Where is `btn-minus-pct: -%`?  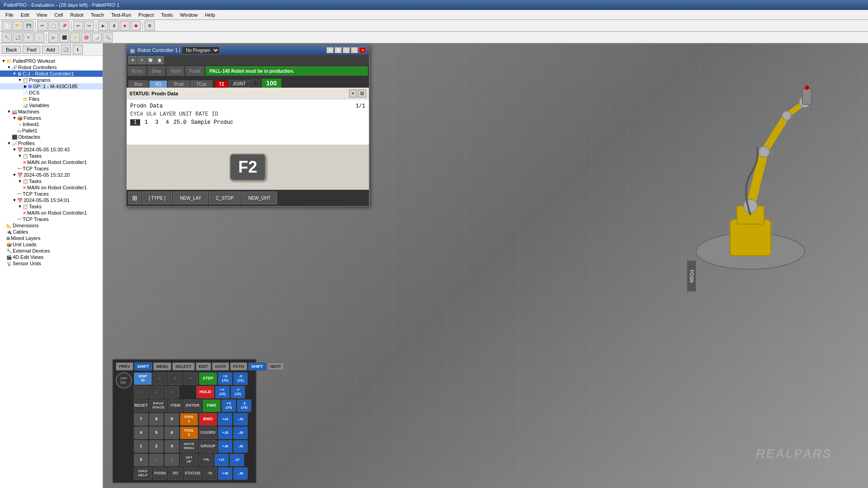
btn-minus-pct: -% is located at coordinates (210, 474).